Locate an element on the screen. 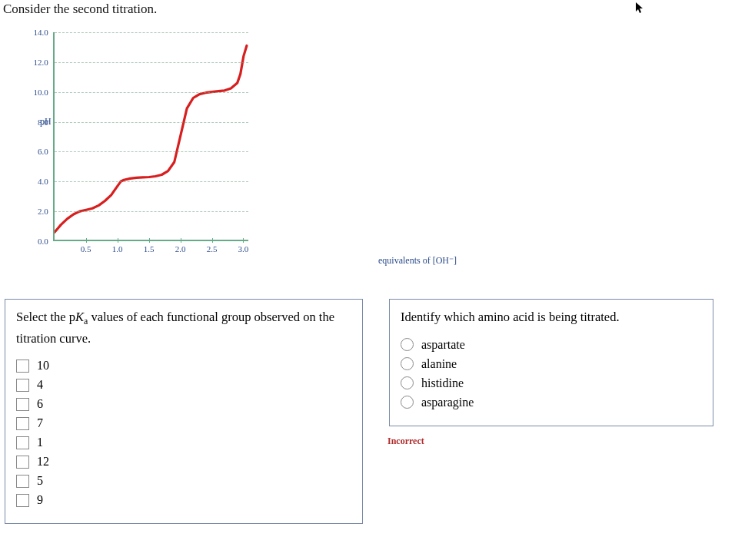 This screenshot has height=560, width=735. option-label: aspartate is located at coordinates (443, 345).